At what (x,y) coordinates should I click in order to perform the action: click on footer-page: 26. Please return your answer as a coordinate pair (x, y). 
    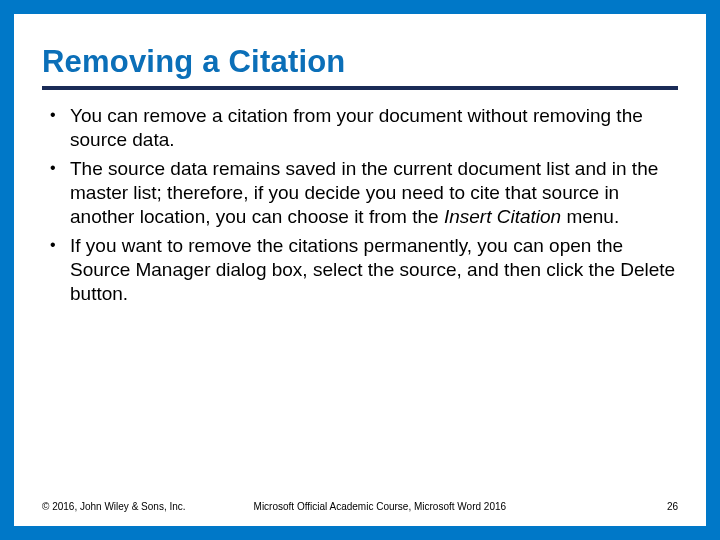
    Looking at the image, I should click on (672, 506).